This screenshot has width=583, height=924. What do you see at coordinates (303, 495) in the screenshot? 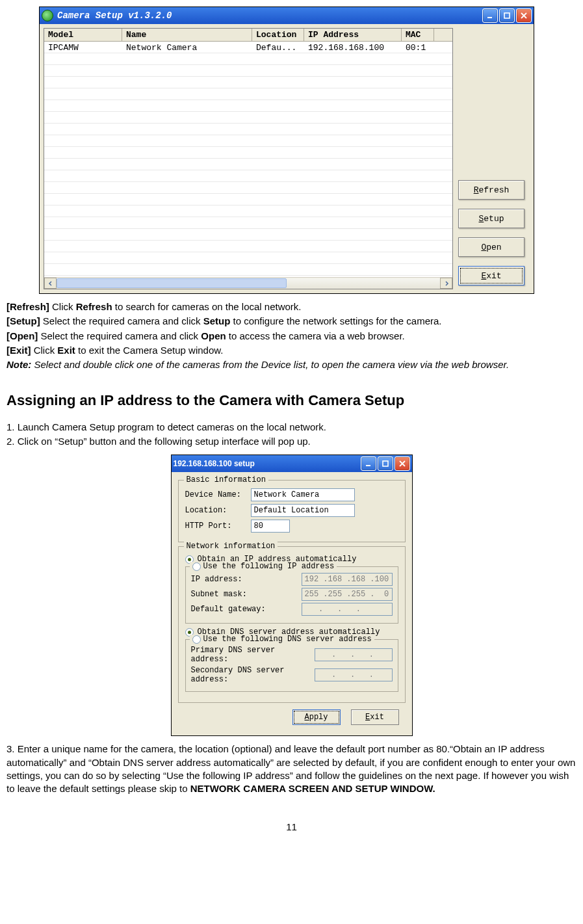
I see `device-name-input` at bounding box center [303, 495].